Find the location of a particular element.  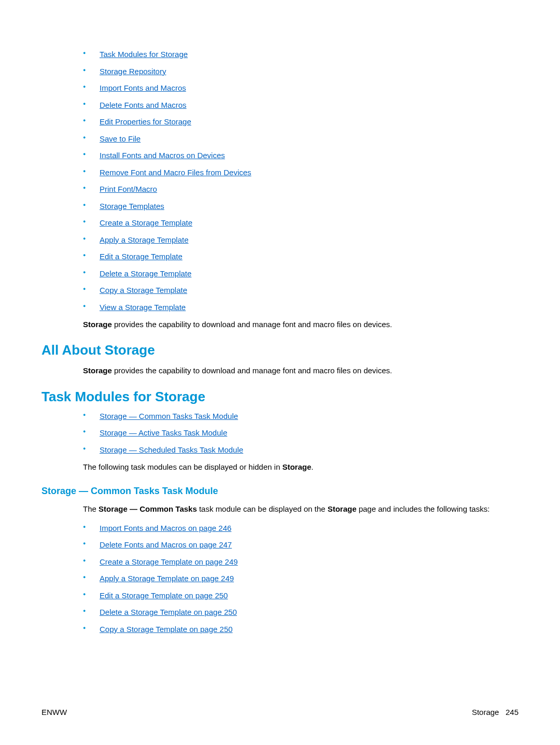

heading-task-modules: Task Modules for Storage is located at coordinates (280, 397).